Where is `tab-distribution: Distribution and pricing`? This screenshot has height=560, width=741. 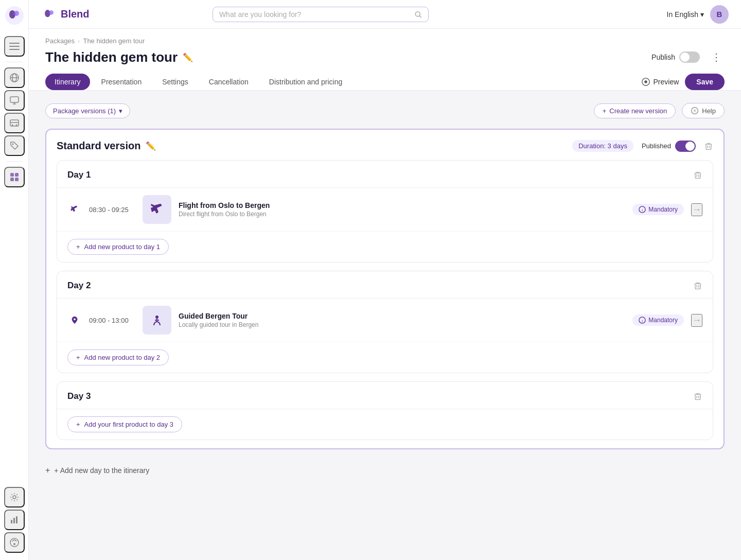 tab-distribution: Distribution and pricing is located at coordinates (306, 82).